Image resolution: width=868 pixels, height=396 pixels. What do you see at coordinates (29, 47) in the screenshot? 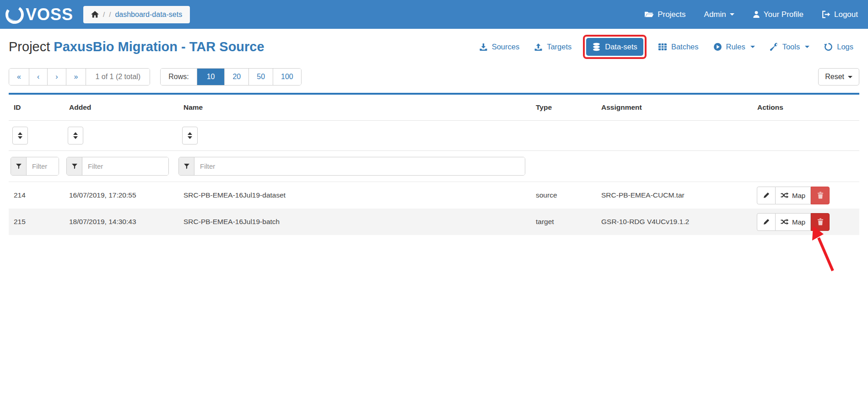
I see `page-title-prefix: Project` at bounding box center [29, 47].